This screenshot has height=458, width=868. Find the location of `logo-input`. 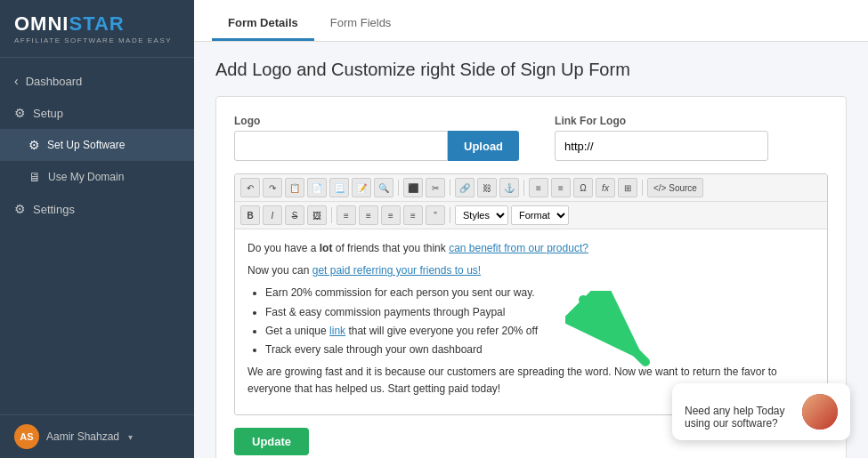

logo-input is located at coordinates (341, 146).